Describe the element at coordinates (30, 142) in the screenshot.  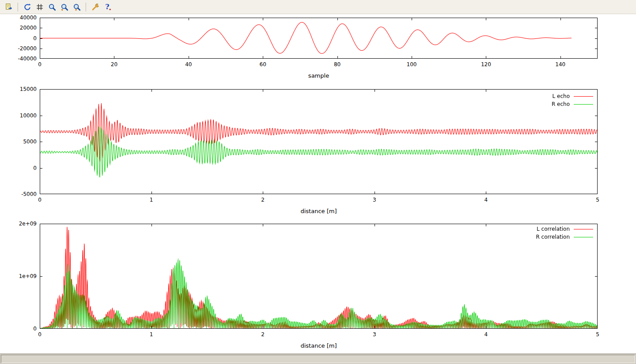
I see `y-tick-label: 5000` at that location.